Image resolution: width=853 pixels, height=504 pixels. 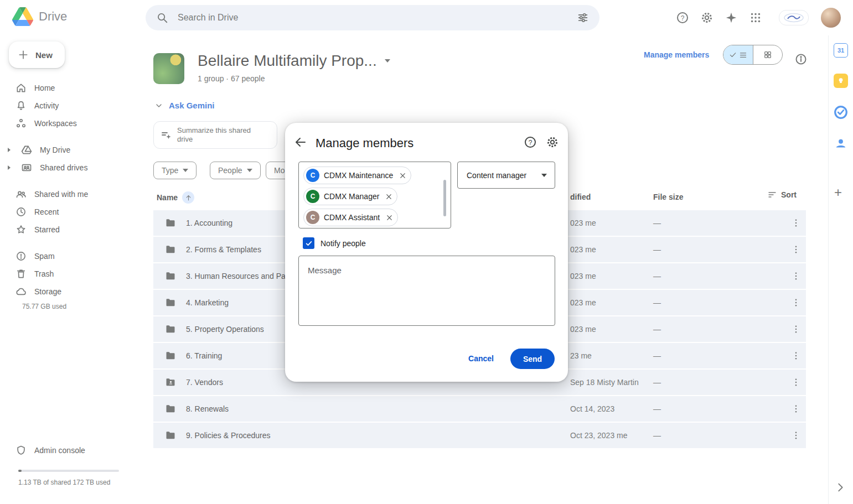 What do you see at coordinates (506, 175) in the screenshot?
I see `role-dropdown: Content manager` at bounding box center [506, 175].